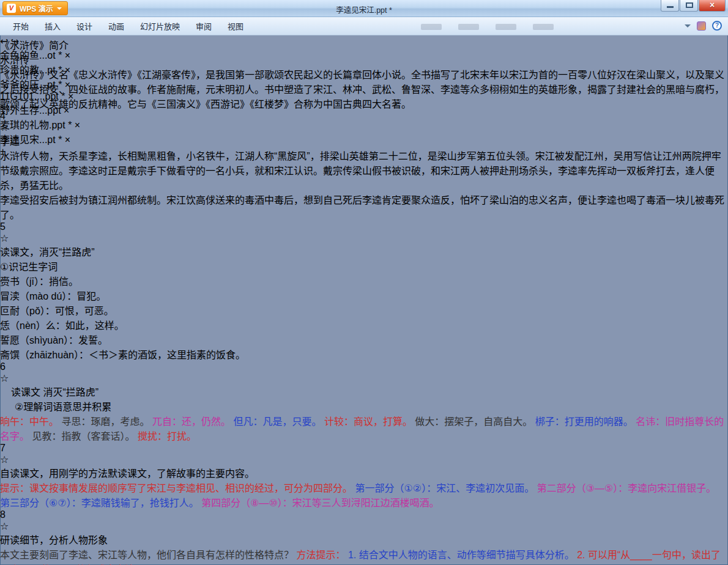 The width and height of the screenshot is (728, 565). Describe the element at coordinates (689, 6) in the screenshot. I see `maximize-button` at that location.